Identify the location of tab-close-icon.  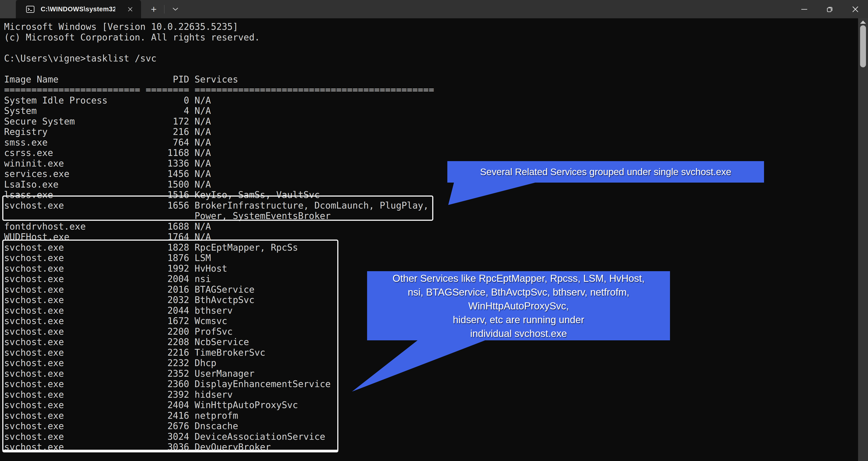
(130, 9).